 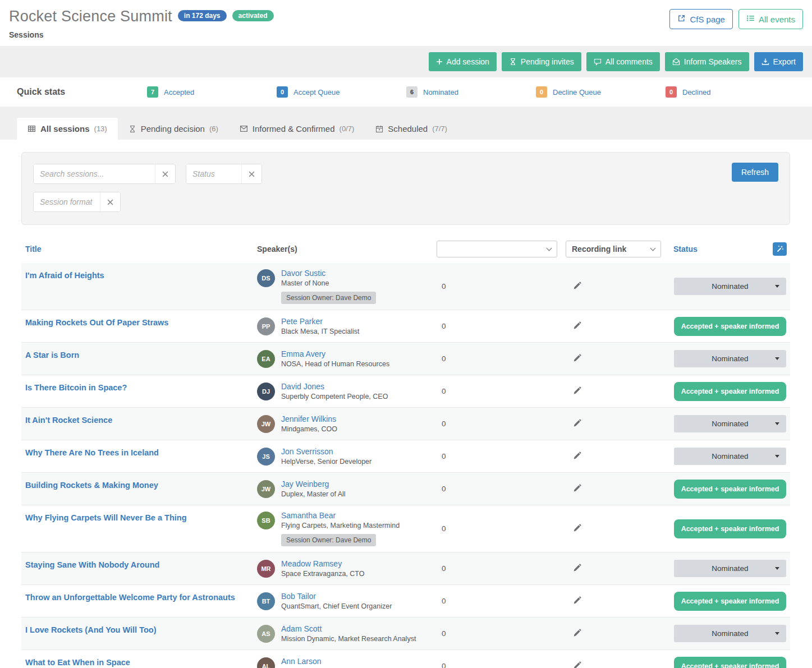 What do you see at coordinates (179, 92) in the screenshot?
I see `stat-accepted-label: Accepted` at bounding box center [179, 92].